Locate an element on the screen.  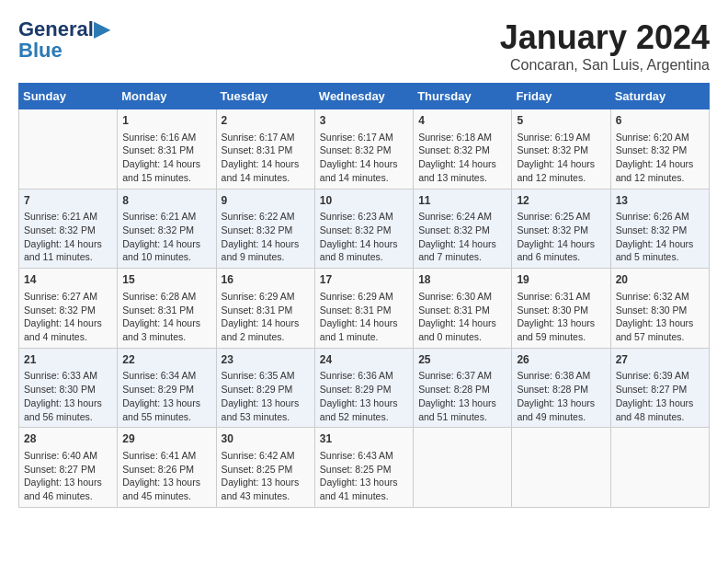
calendar-cell: 21Sunrise: 6:33 AMSunset: 8:30 PMDayligh… is located at coordinates (68, 388).